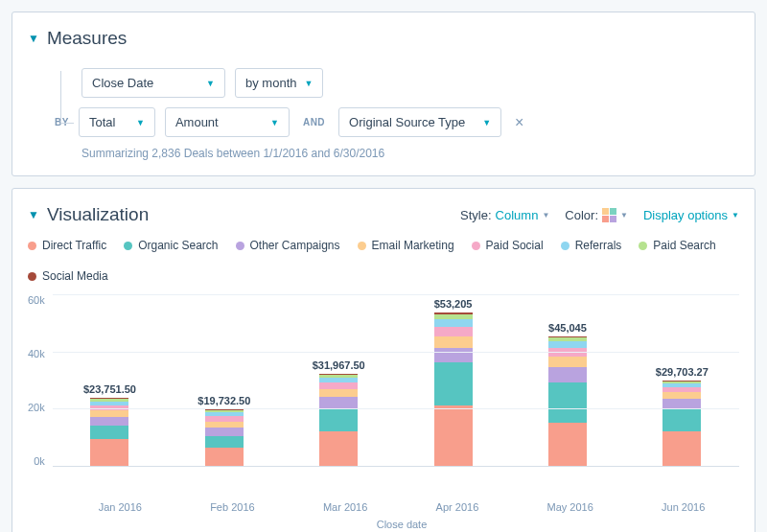 This screenshot has height=532, width=767. I want to click on viz-options: Style: Column ▼ Color: ▼ Display options…, so click(600, 215).